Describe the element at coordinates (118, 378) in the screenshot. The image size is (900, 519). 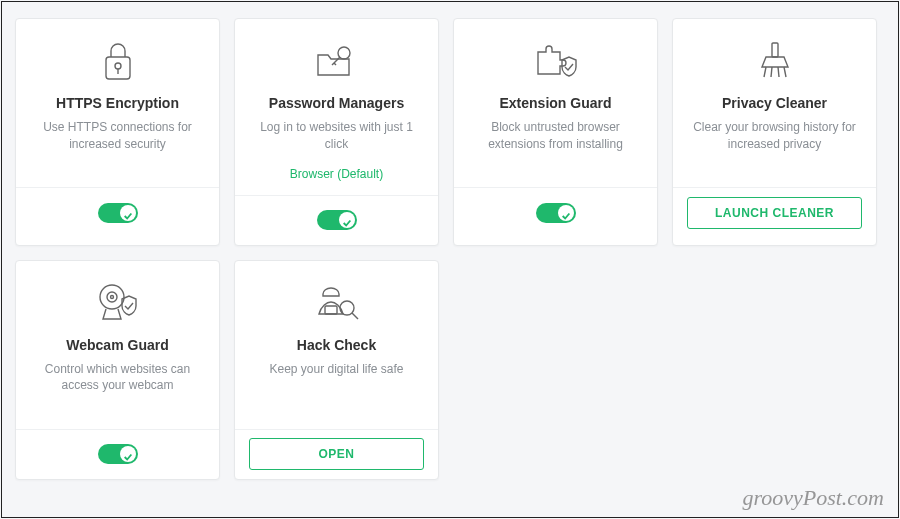
I see `card-desc: Control which websites can access your w…` at that location.